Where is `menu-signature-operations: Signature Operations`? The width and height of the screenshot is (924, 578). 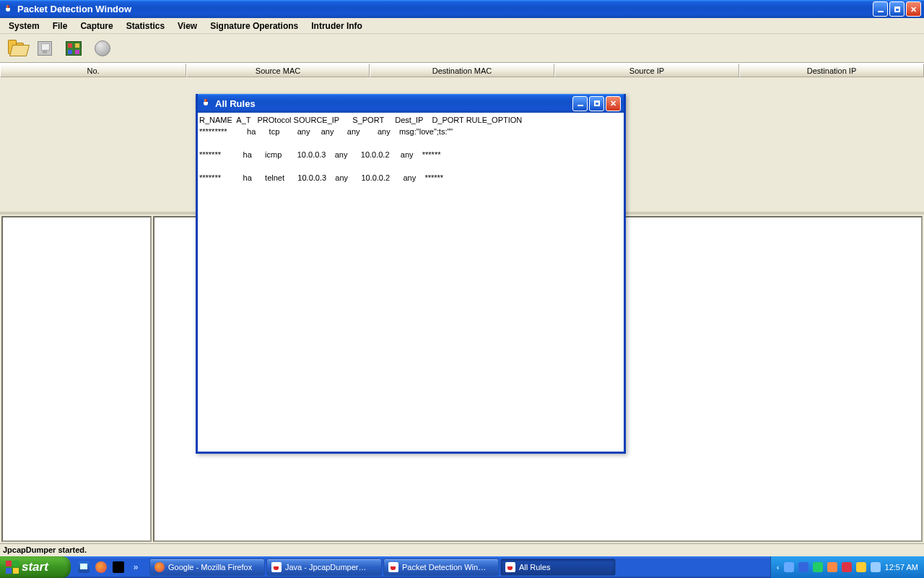
menu-signature-operations: Signature Operations is located at coordinates (254, 26).